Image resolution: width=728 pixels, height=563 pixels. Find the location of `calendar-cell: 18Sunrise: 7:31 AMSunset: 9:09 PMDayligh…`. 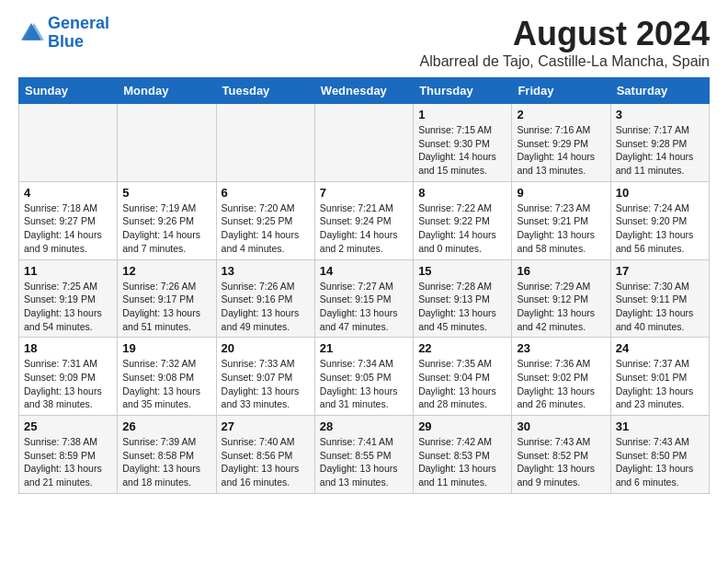

calendar-cell: 18Sunrise: 7:31 AMSunset: 9:09 PMDayligh… is located at coordinates (68, 377).